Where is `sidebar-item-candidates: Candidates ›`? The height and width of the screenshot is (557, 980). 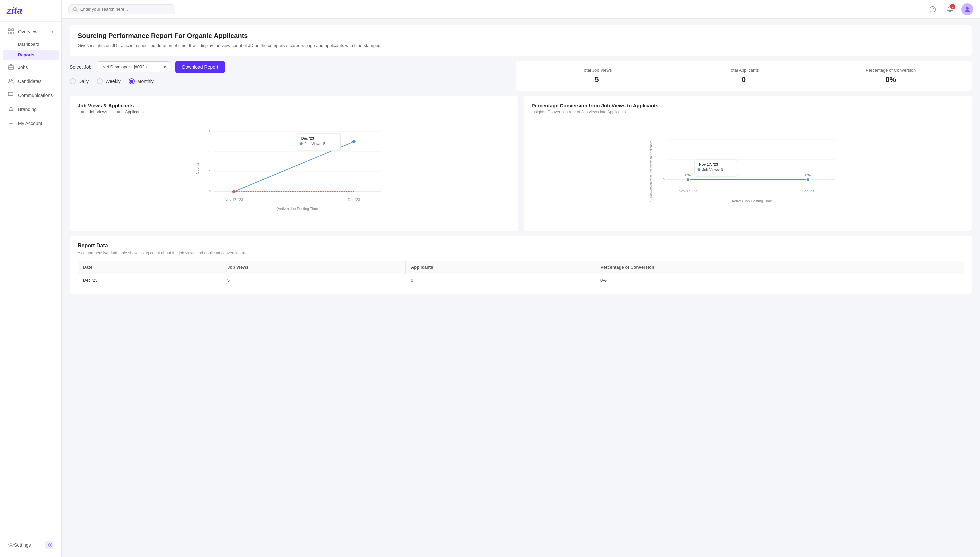
sidebar-item-candidates: Candidates › is located at coordinates (31, 81).